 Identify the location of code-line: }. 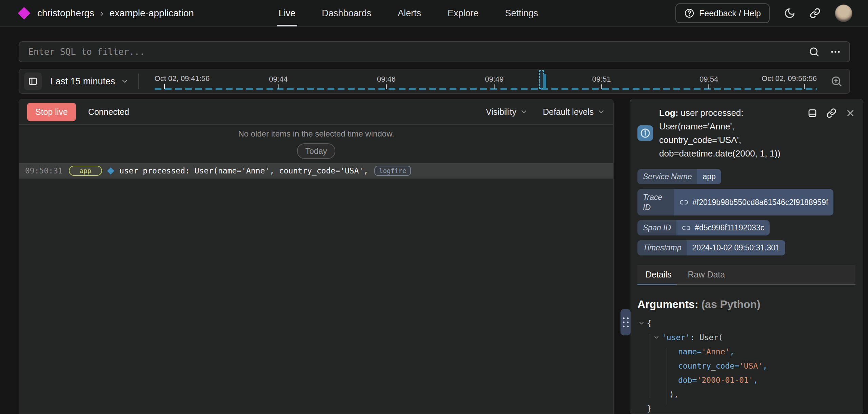
(747, 408).